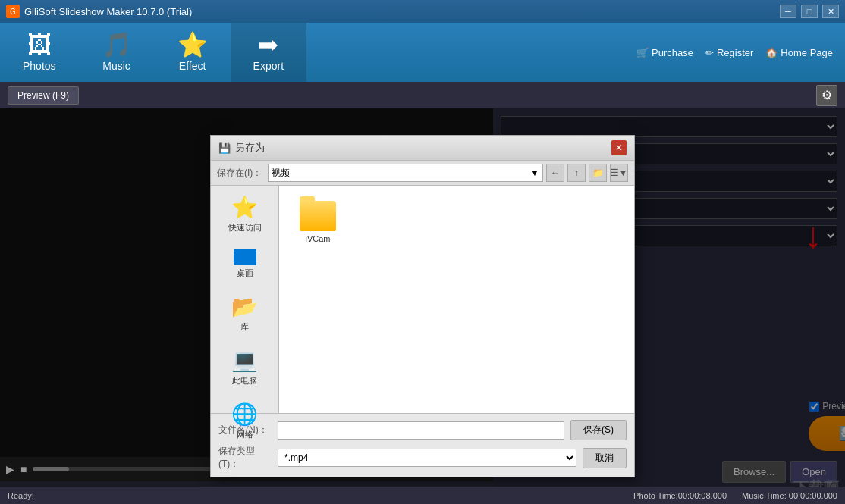  What do you see at coordinates (807, 53) in the screenshot?
I see `homepage-label: Home Page` at bounding box center [807, 53].